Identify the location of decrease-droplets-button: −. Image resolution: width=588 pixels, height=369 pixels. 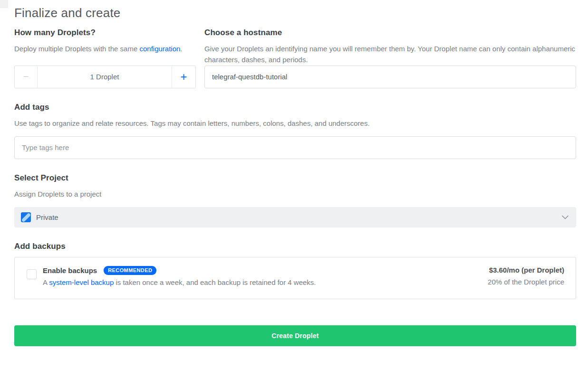
(26, 77).